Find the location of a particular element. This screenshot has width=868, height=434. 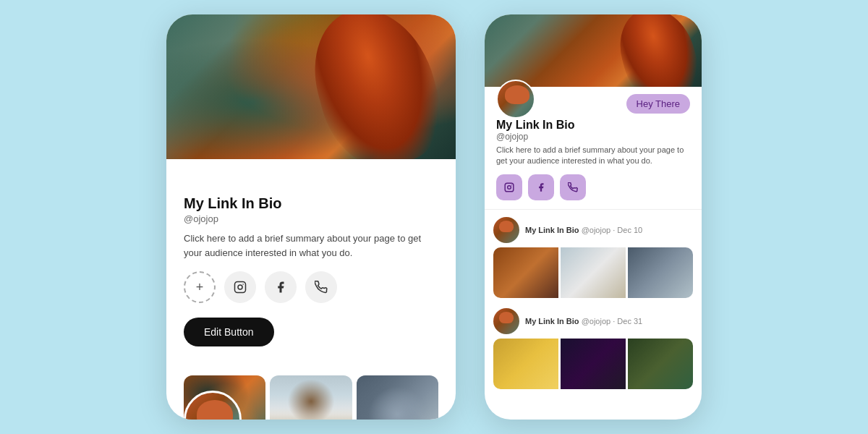

profile-name-right: My Link In Bio is located at coordinates (593, 125).